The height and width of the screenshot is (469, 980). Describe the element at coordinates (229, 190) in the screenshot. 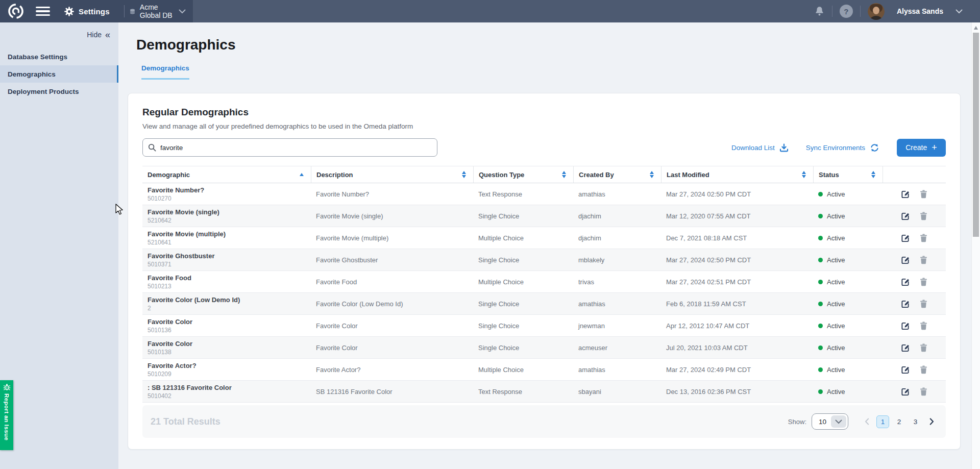

I see `demographic-name: Favorite Number?` at that location.